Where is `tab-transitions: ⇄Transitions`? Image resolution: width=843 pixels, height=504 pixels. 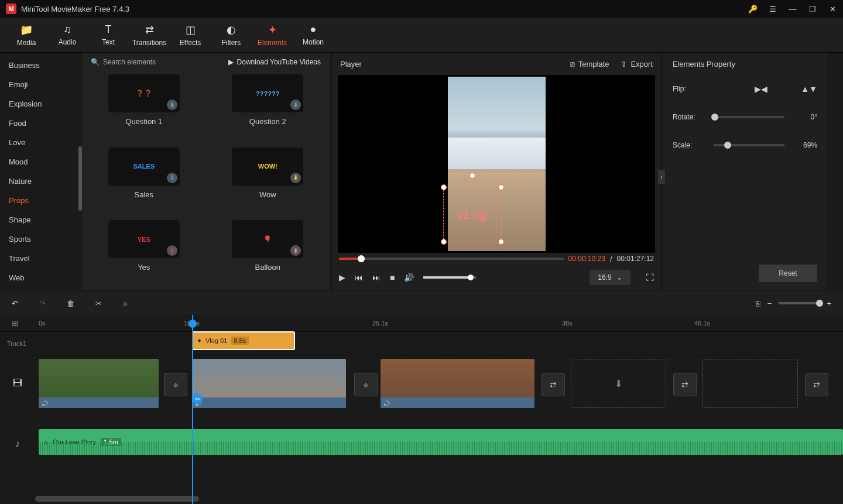
tab-transitions: ⇄Transitions is located at coordinates (149, 35).